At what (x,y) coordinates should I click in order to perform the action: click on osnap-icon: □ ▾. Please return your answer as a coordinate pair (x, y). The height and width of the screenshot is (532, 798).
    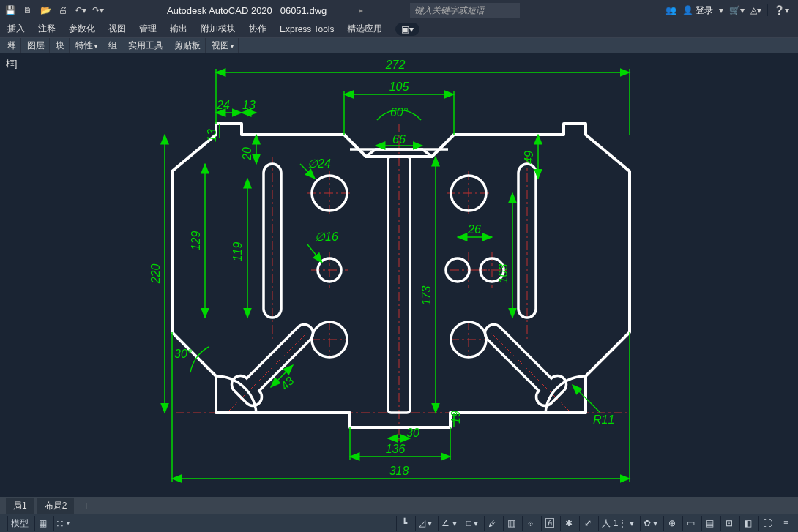
    Looking at the image, I should click on (472, 523).